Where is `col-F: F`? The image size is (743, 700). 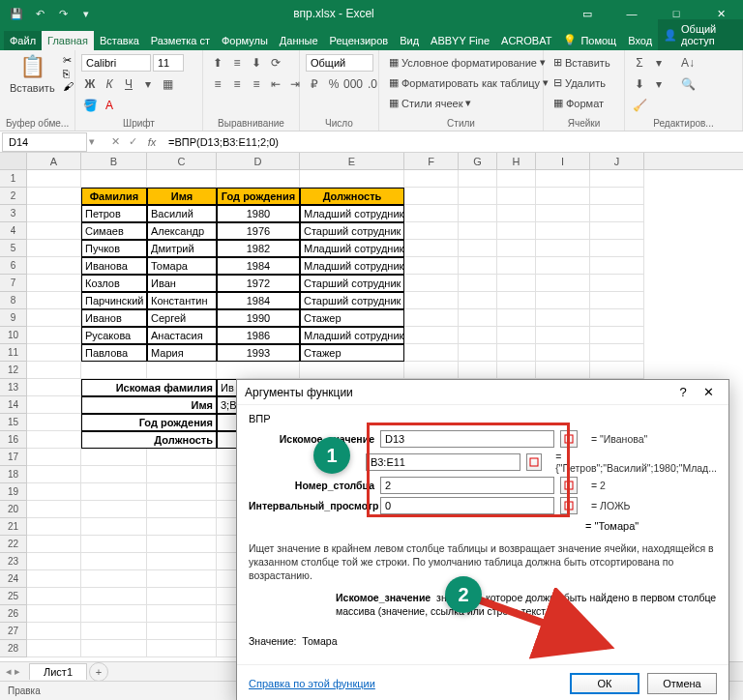
col-F: F is located at coordinates (431, 160).